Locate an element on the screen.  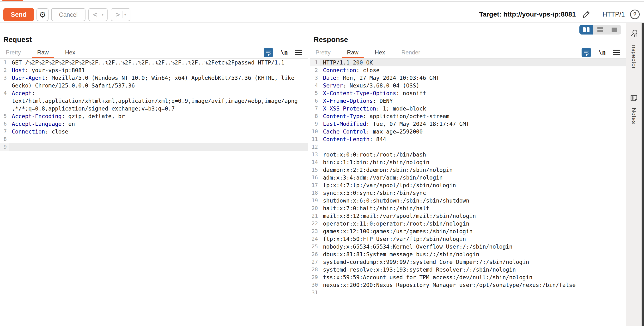
help-button: ? is located at coordinates (635, 14).